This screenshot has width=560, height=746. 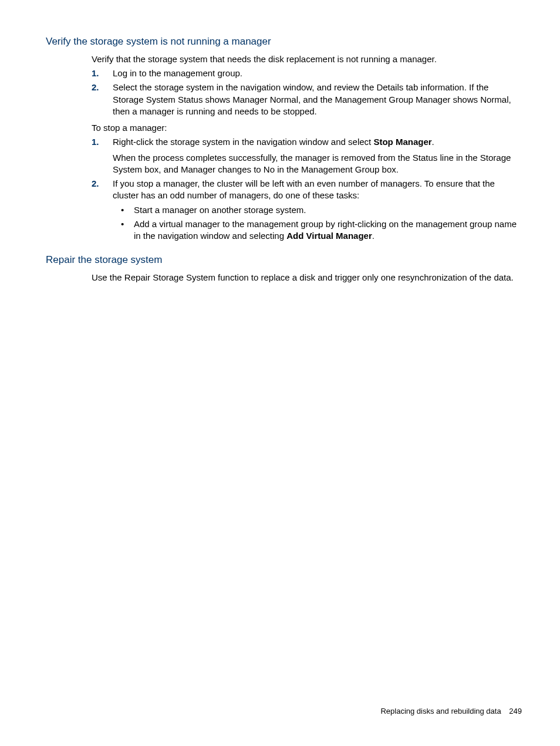 What do you see at coordinates (306, 128) in the screenshot?
I see `stop-manager-intro: To stop a manager:` at bounding box center [306, 128].